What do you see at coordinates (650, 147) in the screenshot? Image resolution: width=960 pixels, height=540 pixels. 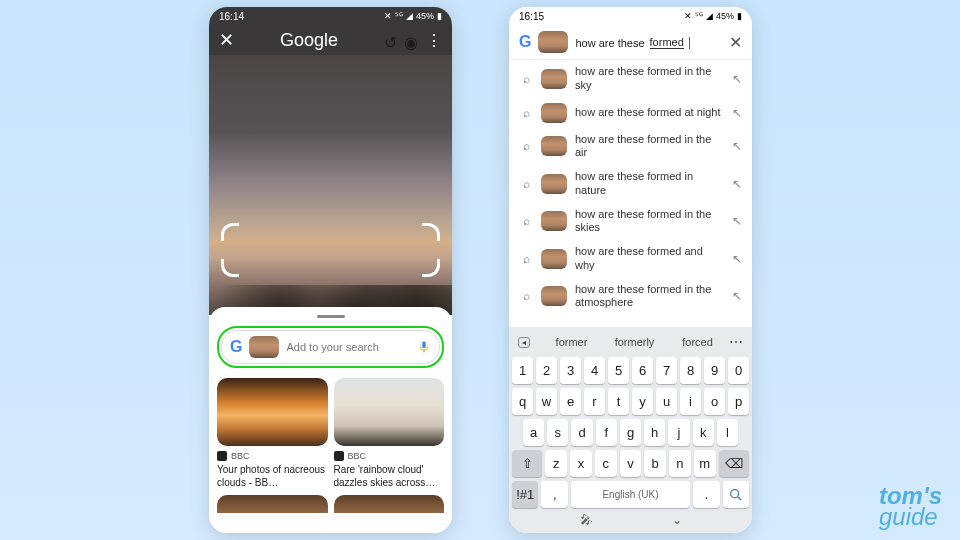 I see `suggestion-text: how are these formed in the air` at bounding box center [650, 147].